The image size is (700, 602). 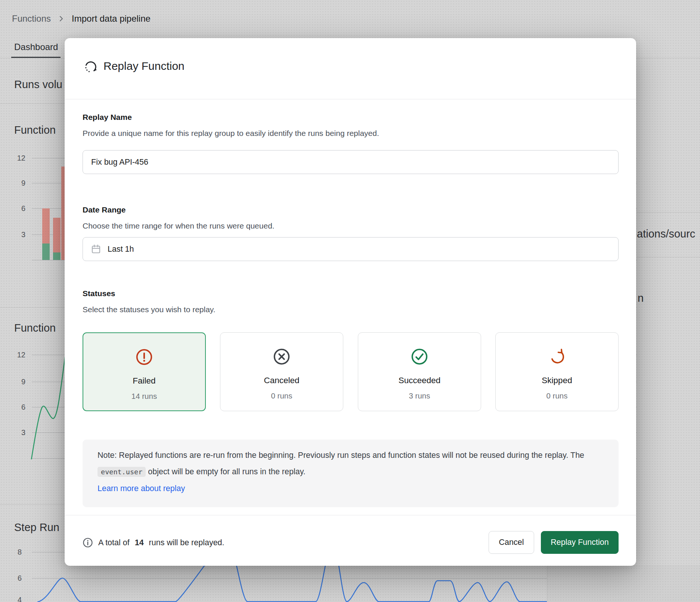 I want to click on x-circle-icon, so click(x=282, y=357).